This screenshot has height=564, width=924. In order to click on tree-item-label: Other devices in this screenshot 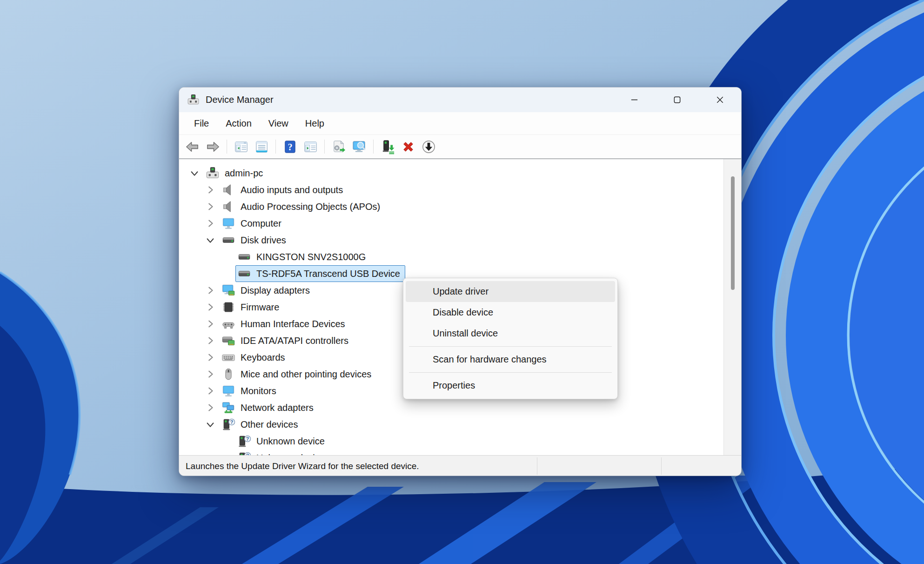, I will do `click(269, 424)`.